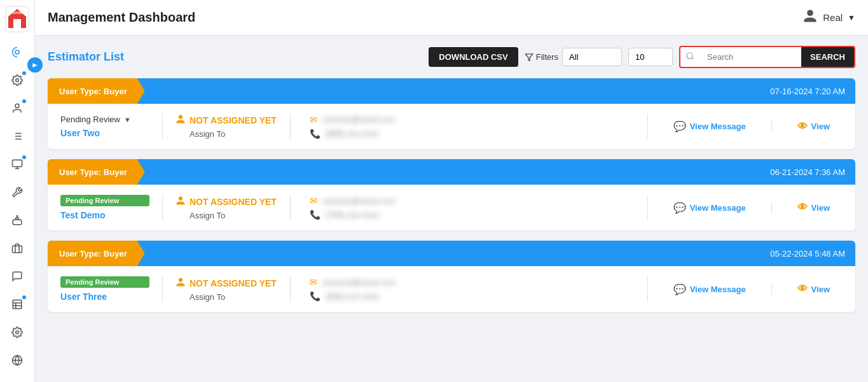 Image resolution: width=868 pixels, height=382 pixels. I want to click on card-2-action-section: 💬 View Message 👁 View, so click(752, 208).